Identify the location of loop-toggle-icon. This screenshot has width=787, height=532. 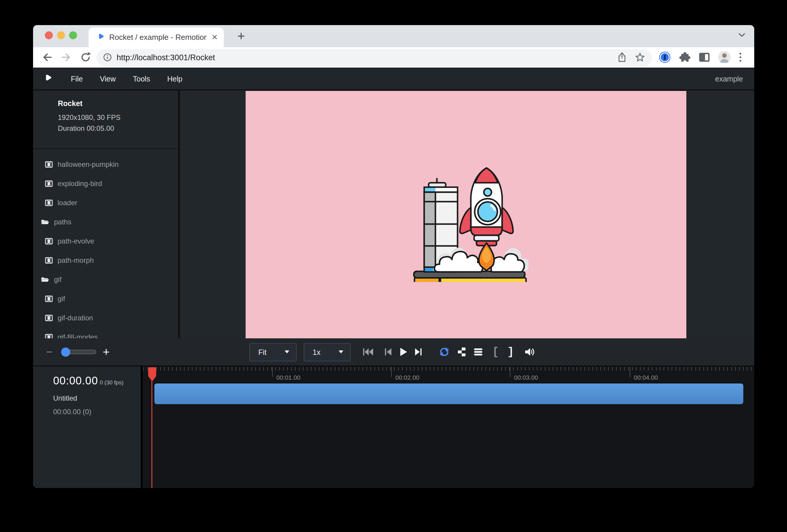
(444, 352).